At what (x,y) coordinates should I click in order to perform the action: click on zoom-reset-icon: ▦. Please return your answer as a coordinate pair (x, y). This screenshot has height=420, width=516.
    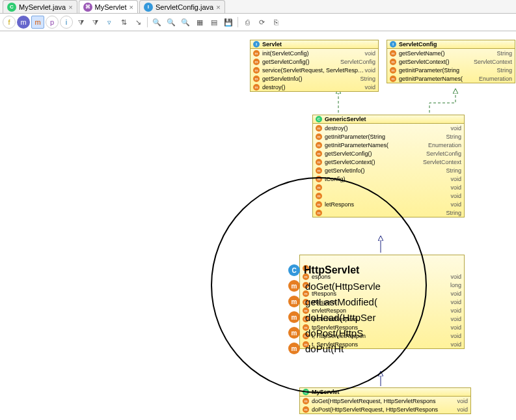
    Looking at the image, I should click on (200, 22).